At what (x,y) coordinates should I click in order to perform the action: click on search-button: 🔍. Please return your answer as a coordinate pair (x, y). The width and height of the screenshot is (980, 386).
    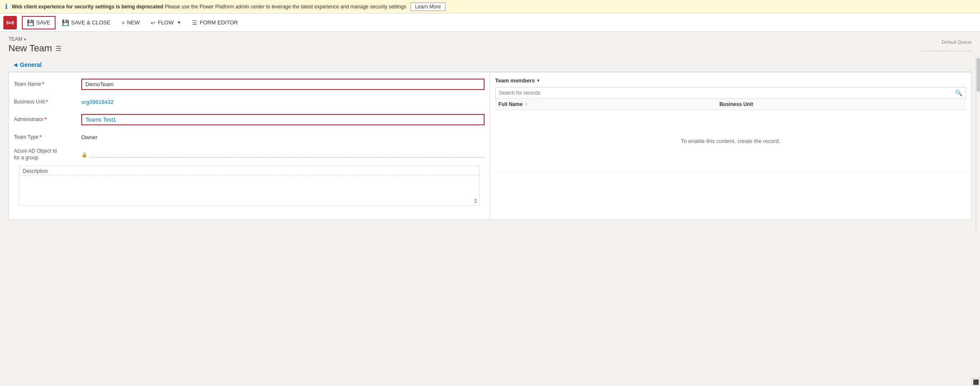
    Looking at the image, I should click on (959, 93).